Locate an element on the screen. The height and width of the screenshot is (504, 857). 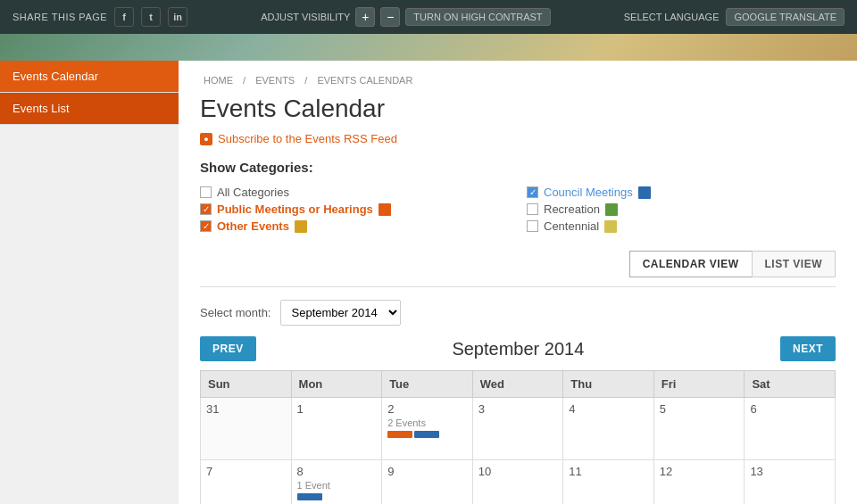
col-wed: Wed is located at coordinates (518, 384).